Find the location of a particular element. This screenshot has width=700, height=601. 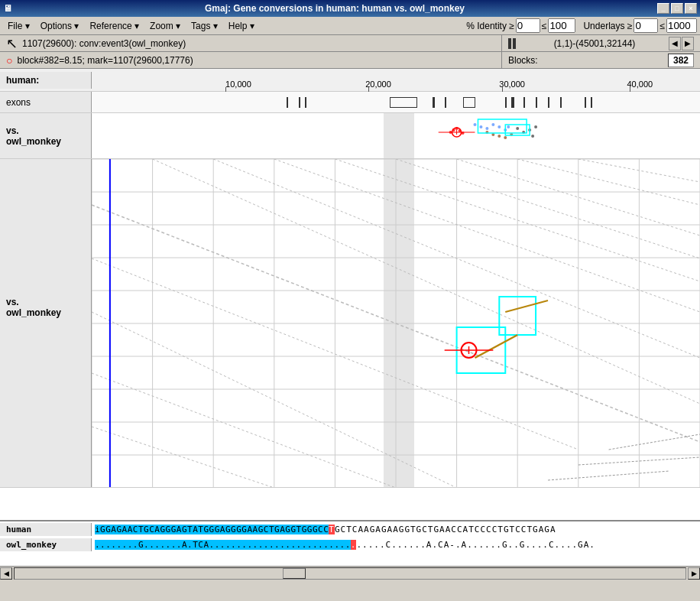

blocks-section: Blocks: 382 is located at coordinates (601, 60).